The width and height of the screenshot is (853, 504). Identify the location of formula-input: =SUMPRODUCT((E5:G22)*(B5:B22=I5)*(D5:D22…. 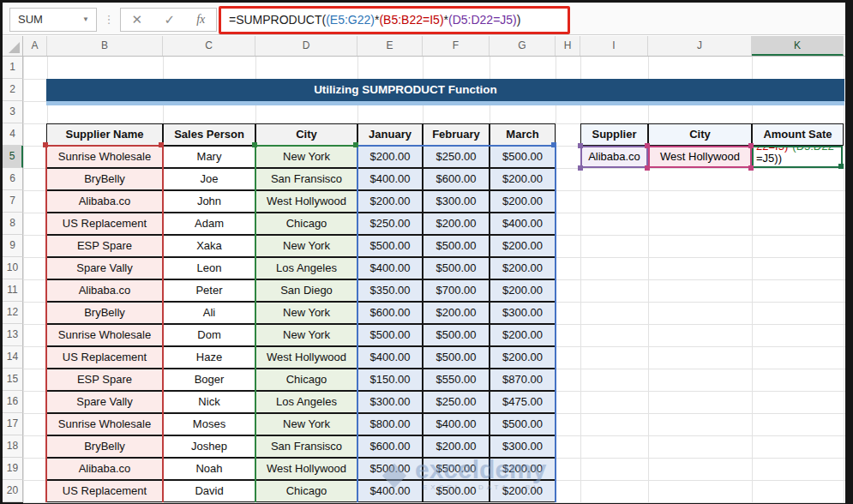
(394, 21).